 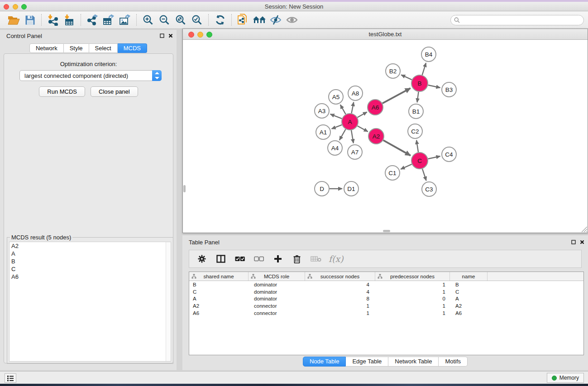 What do you see at coordinates (294, 6) in the screenshot?
I see `app-titlebar: Session: New Session` at bounding box center [294, 6].